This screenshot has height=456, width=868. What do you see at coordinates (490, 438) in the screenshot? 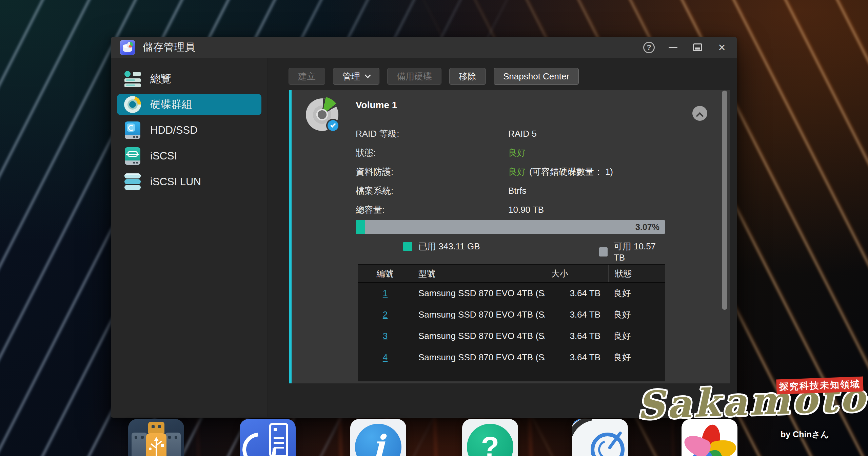
I see `taskbar-help-icon: ?` at bounding box center [490, 438].